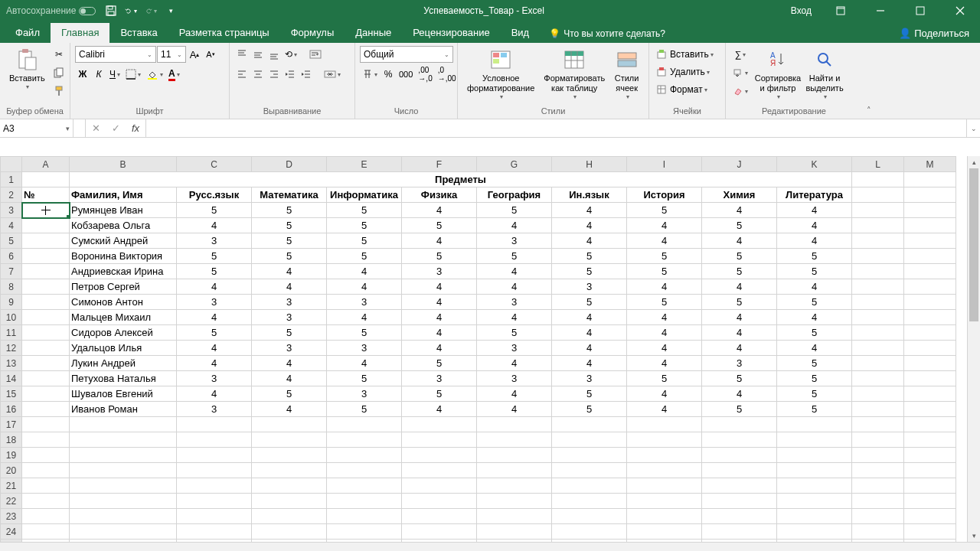 The image size is (980, 551). I want to click on percent-icon: %, so click(388, 74).